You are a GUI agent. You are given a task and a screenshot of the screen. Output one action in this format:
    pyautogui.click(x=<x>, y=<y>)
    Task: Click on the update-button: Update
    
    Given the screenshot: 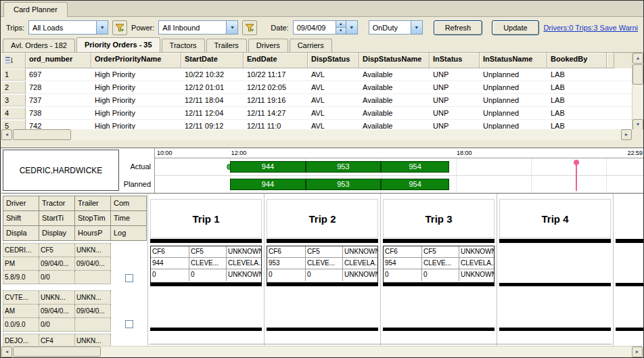 What is the action you would take?
    pyautogui.click(x=515, y=28)
    